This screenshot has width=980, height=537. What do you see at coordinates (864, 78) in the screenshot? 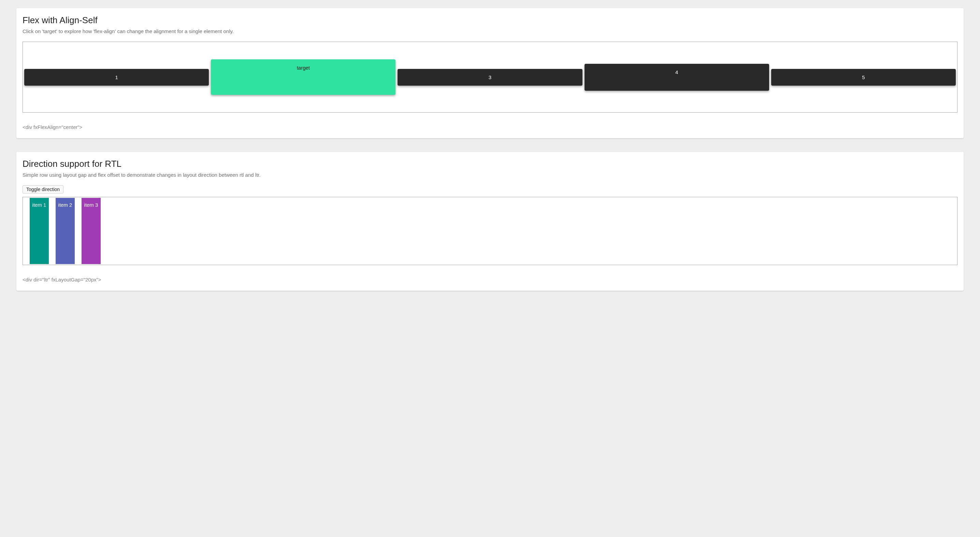
I see `flex-item-label: 5` at bounding box center [864, 78].